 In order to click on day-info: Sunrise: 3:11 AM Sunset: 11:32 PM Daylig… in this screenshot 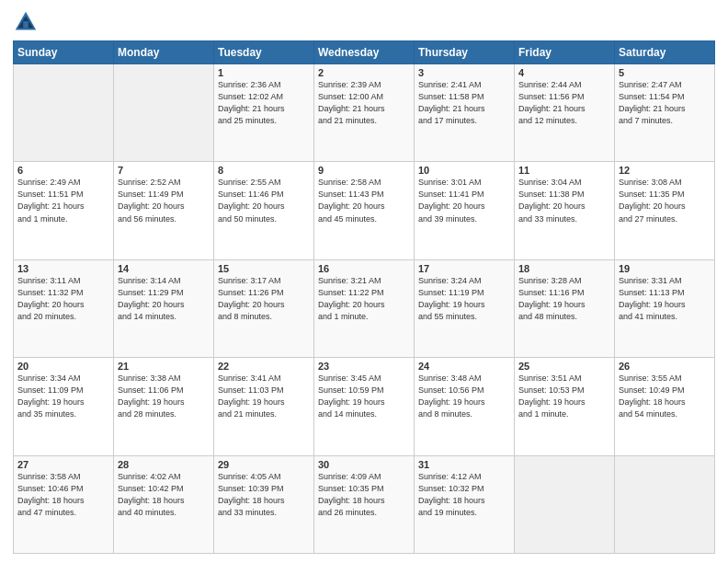, I will do `click(63, 299)`.